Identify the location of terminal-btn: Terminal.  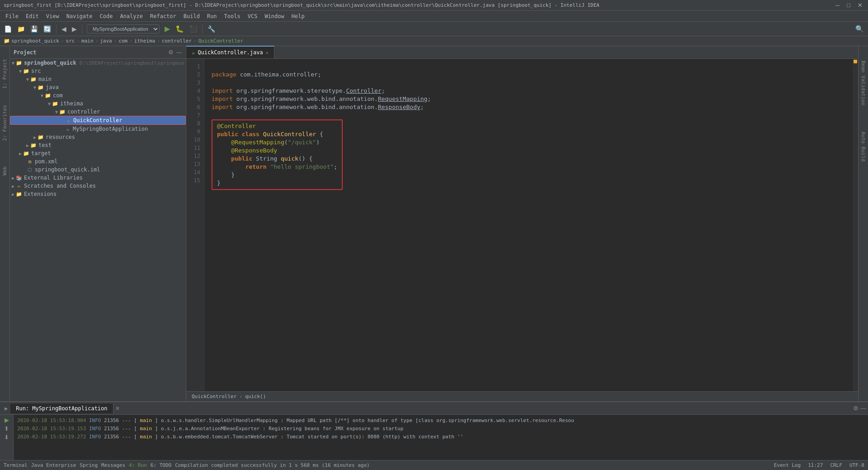
(15, 465).